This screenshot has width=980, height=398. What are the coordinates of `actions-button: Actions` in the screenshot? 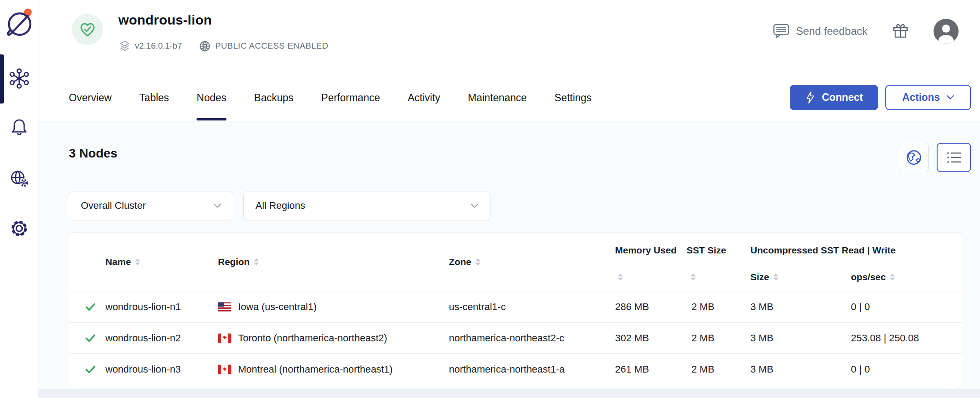 It's located at (928, 97).